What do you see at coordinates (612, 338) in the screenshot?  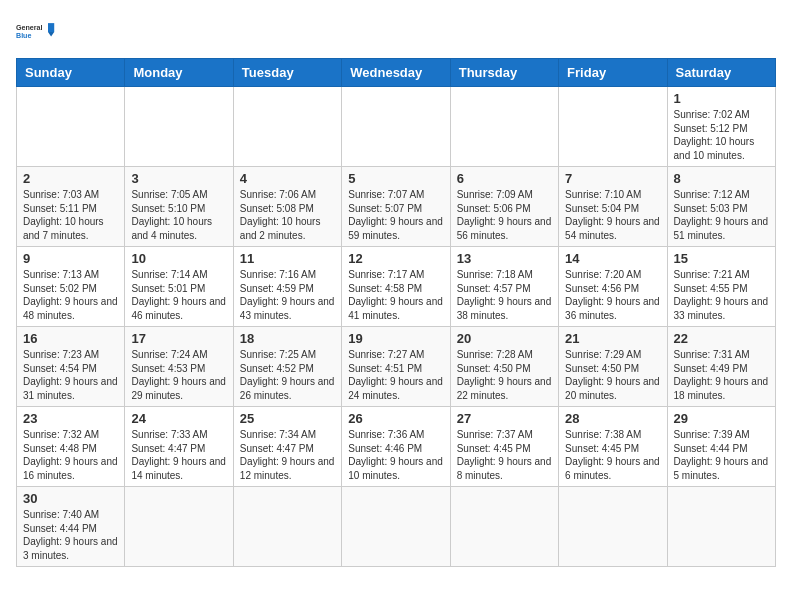 I see `day-number: 21` at bounding box center [612, 338].